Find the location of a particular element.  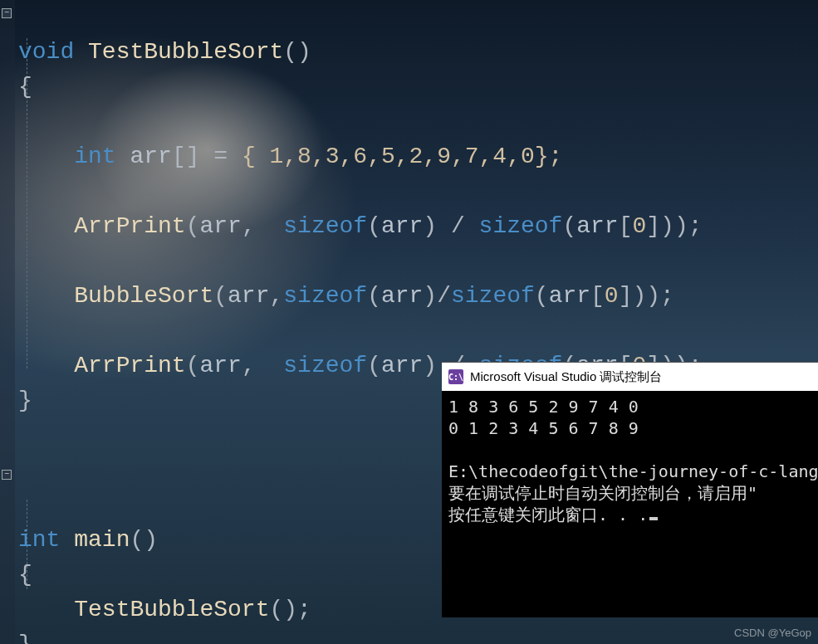

brackets: [] is located at coordinates (186, 156).